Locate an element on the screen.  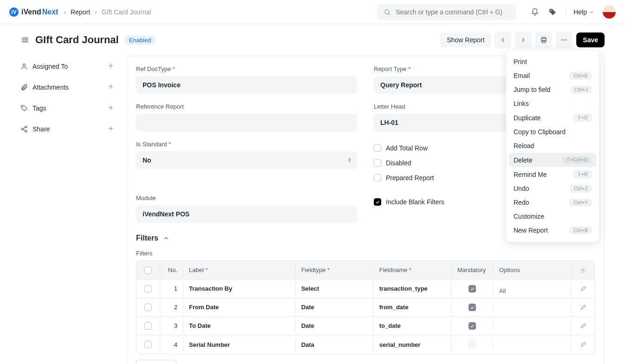
search-box is located at coordinates (447, 12).